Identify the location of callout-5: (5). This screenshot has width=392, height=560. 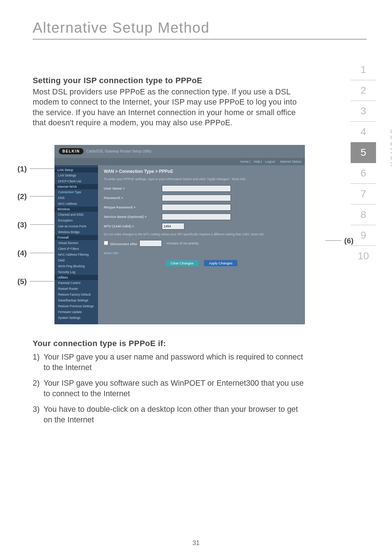
(36, 281).